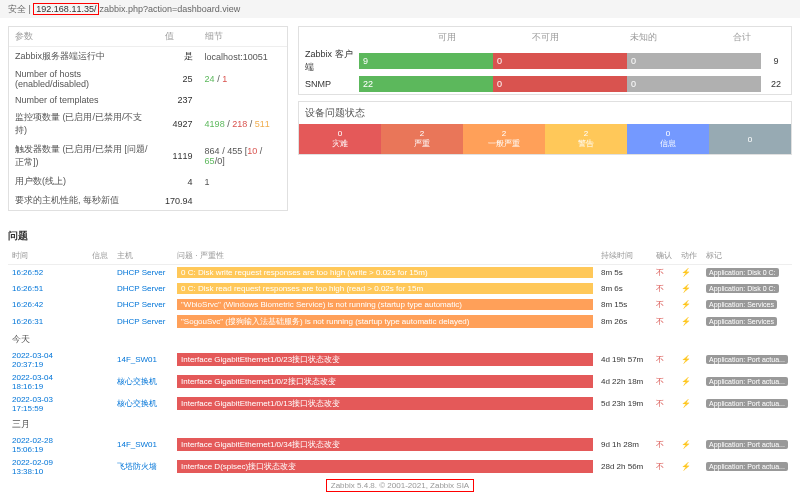 Image resolution: width=800 pixels, height=500 pixels. Describe the element at coordinates (84, 57) in the screenshot. I see `stat-label: Zabbix服务器端运行中` at that location.